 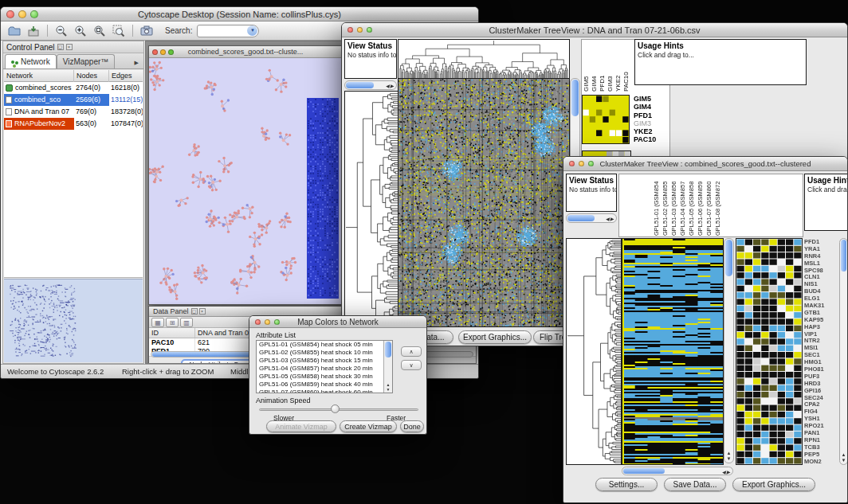 I want to click on gene-row-label: MON2, so click(x=822, y=462).